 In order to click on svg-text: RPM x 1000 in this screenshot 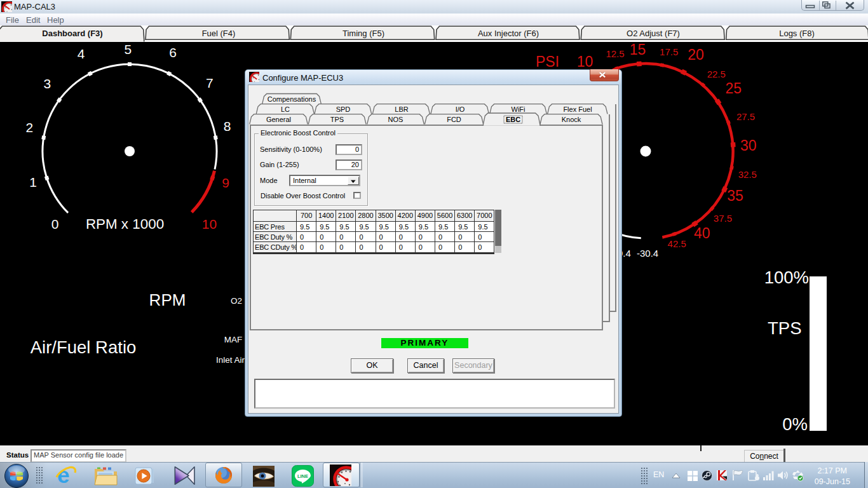, I will do `click(125, 224)`.